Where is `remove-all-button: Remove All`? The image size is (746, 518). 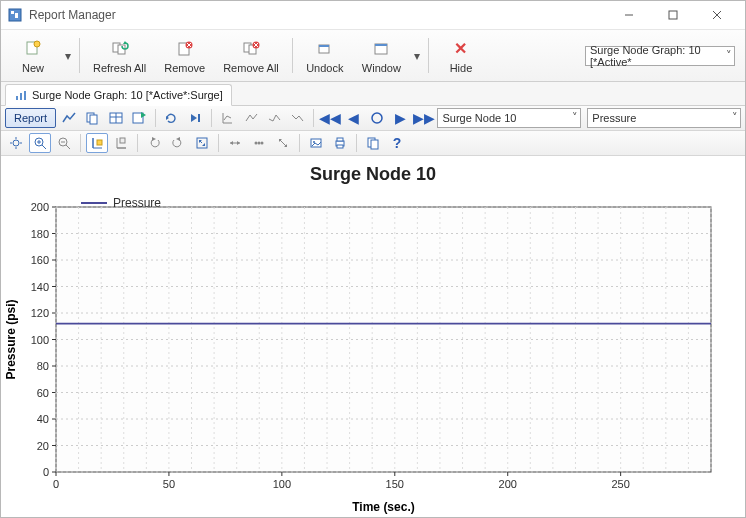
remove-all-button: Remove All is located at coordinates (251, 56).